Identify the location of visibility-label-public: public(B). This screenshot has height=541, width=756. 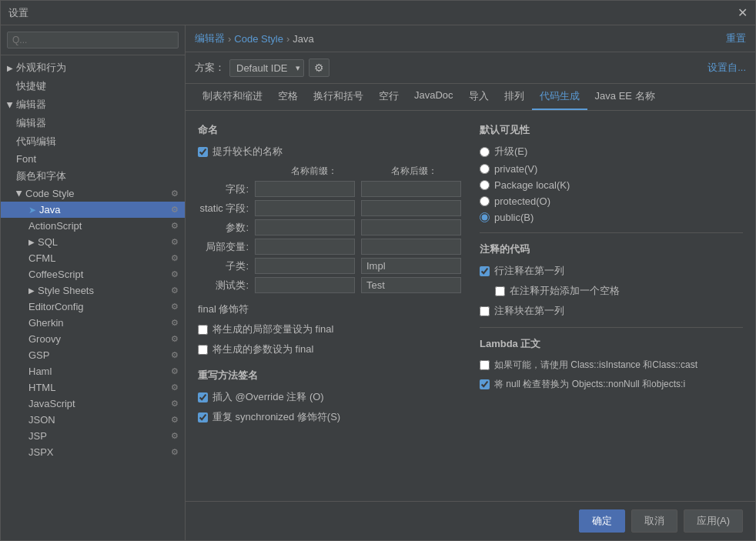
(514, 217).